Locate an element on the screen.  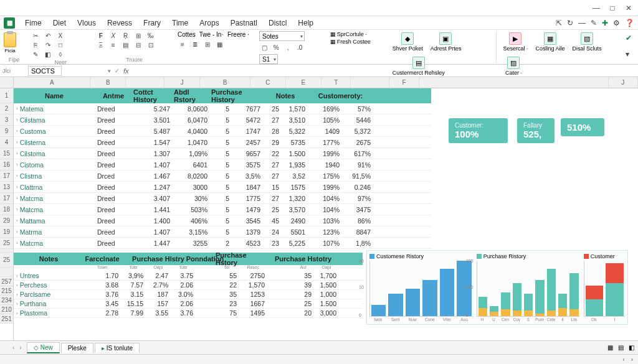
help-icon: ❓ is located at coordinates (629, 23).